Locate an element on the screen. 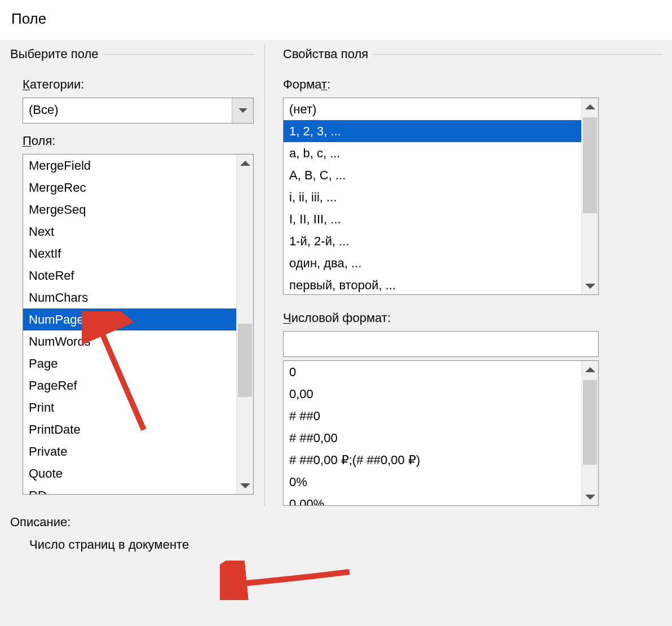  list-item: первый, второй, ... is located at coordinates (441, 284).